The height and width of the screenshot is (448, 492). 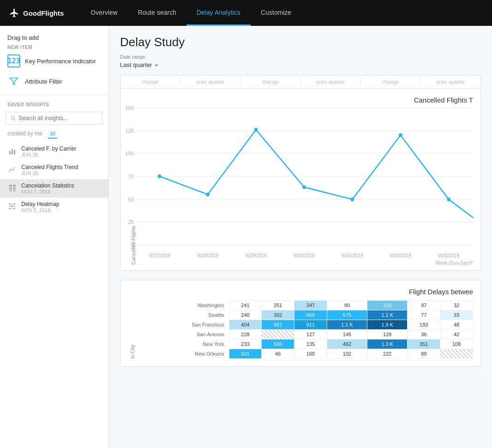 I want to click on cell: 48, so click(x=457, y=325).